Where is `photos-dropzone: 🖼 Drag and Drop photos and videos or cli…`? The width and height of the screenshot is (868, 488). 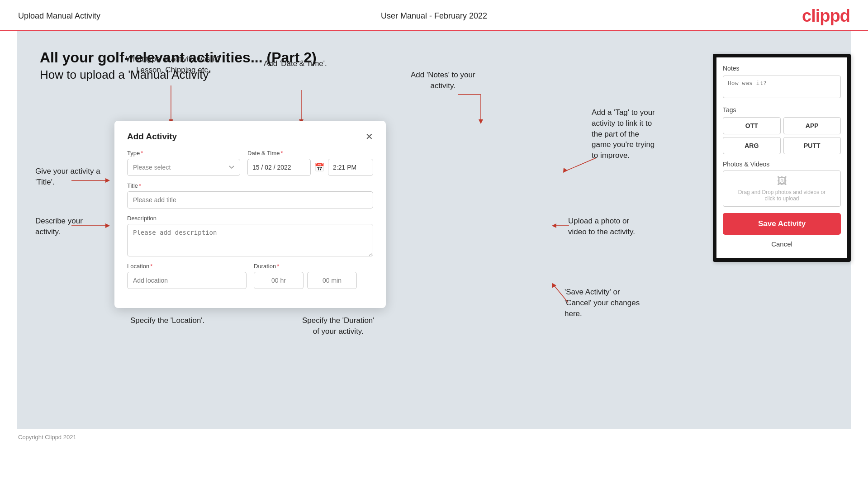
photos-dropzone: 🖼 Drag and Drop photos and videos or cli… is located at coordinates (782, 189).